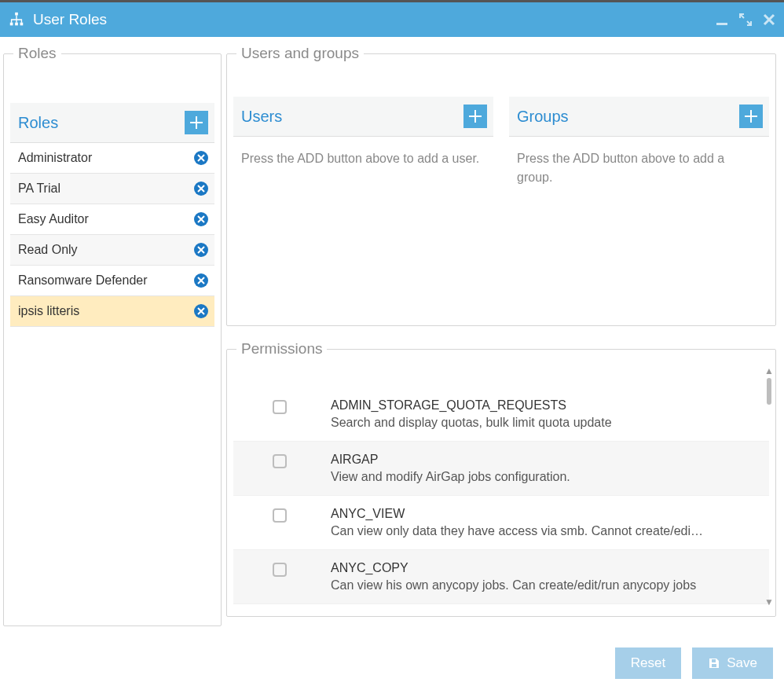 The height and width of the screenshot is (686, 784). I want to click on role-item-label: Read Only, so click(48, 250).